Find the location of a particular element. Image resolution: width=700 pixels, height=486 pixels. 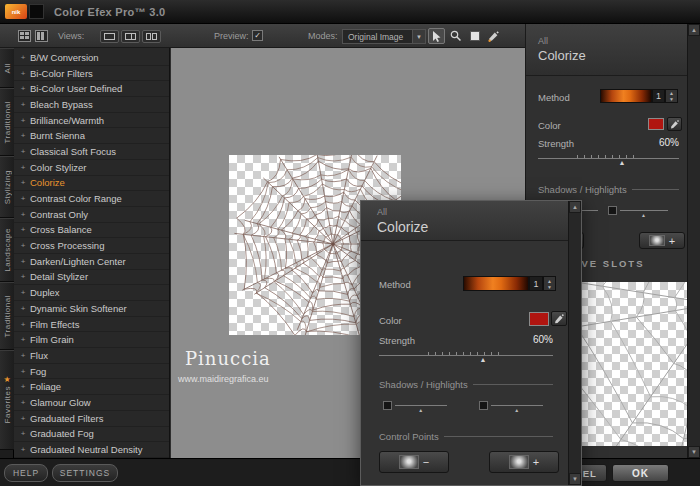

list-view-icon is located at coordinates (42, 36).